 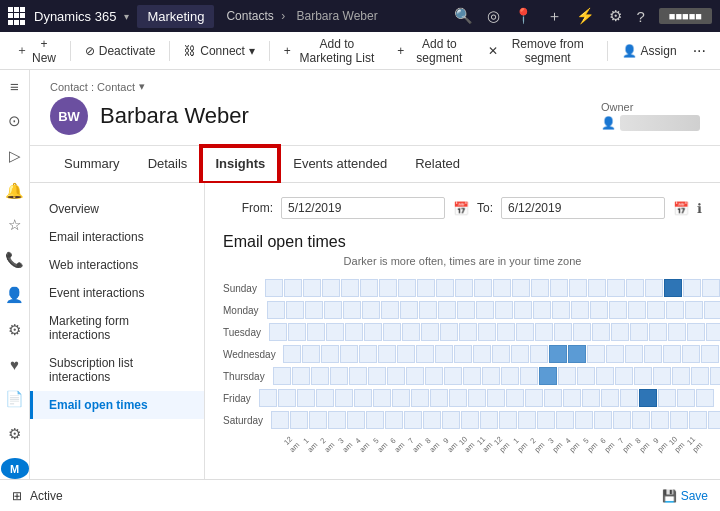 I want to click on sidebar-play-icon: ▷, so click(x=15, y=156).